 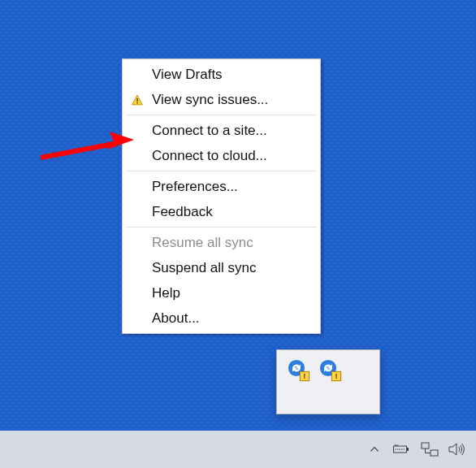 What do you see at coordinates (203, 243) in the screenshot?
I see `menu-item-label: Resume all sync` at bounding box center [203, 243].